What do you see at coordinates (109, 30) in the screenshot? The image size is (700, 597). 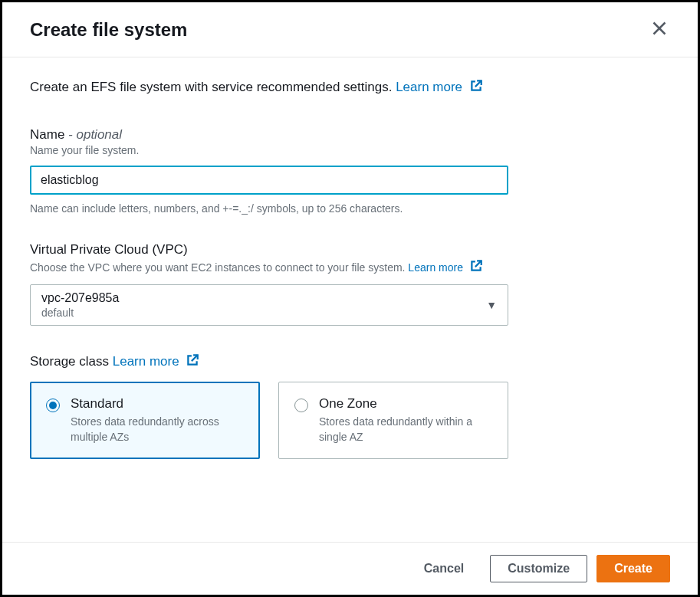 I see `modal-title: Create file system` at bounding box center [109, 30].